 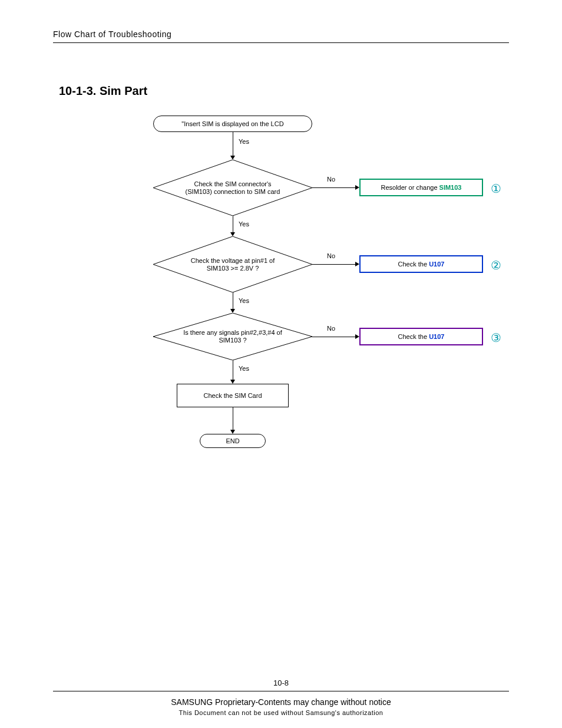 I want to click on marker-3-icon: ③, so click(x=496, y=338).